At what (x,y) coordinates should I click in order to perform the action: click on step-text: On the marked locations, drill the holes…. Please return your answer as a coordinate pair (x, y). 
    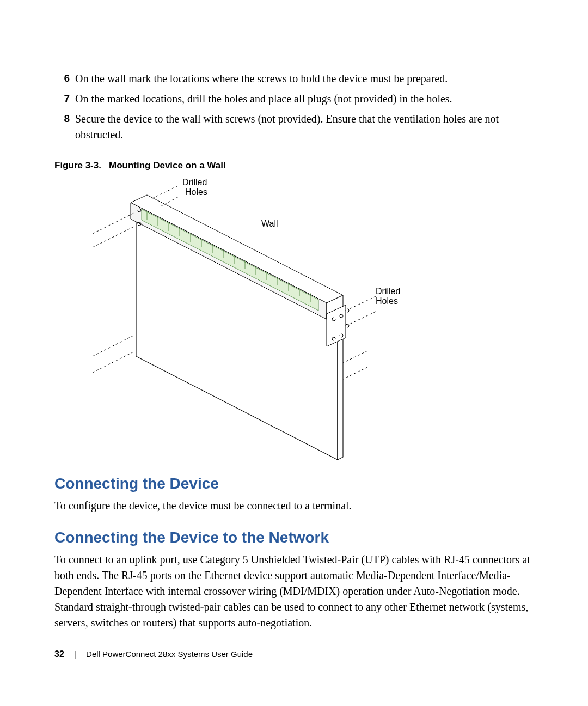
    Looking at the image, I should click on (264, 99).